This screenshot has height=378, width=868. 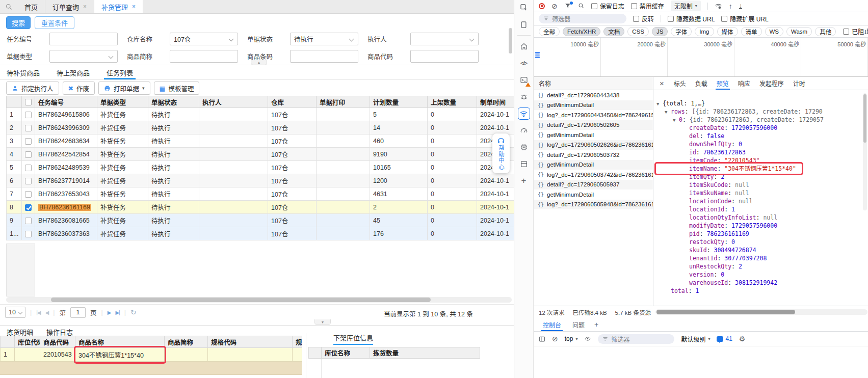 I want to click on app-tab: 首页 ×, so click(x=32, y=7).